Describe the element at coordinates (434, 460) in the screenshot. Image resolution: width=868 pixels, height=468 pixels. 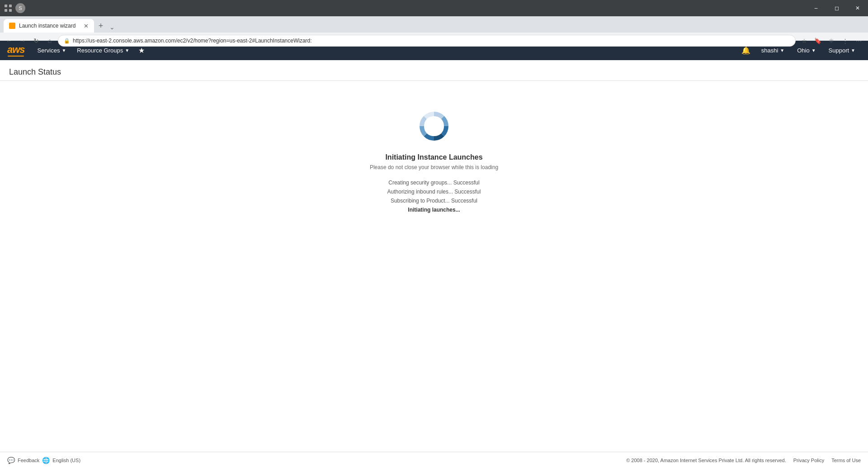
I see `page-footer: 💬 Feedback 🌐 English (US) © 2008 - 2020,…` at that location.